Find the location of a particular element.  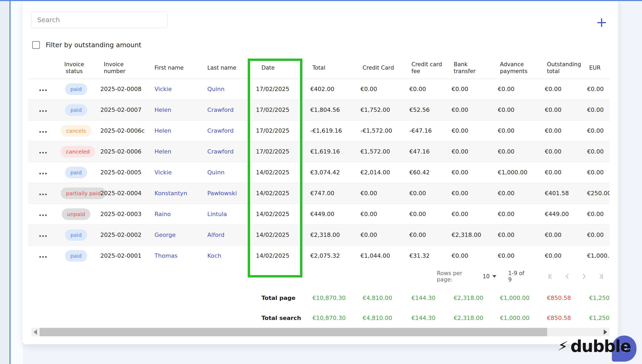

first-name-link: Konstantyn is located at coordinates (171, 193).